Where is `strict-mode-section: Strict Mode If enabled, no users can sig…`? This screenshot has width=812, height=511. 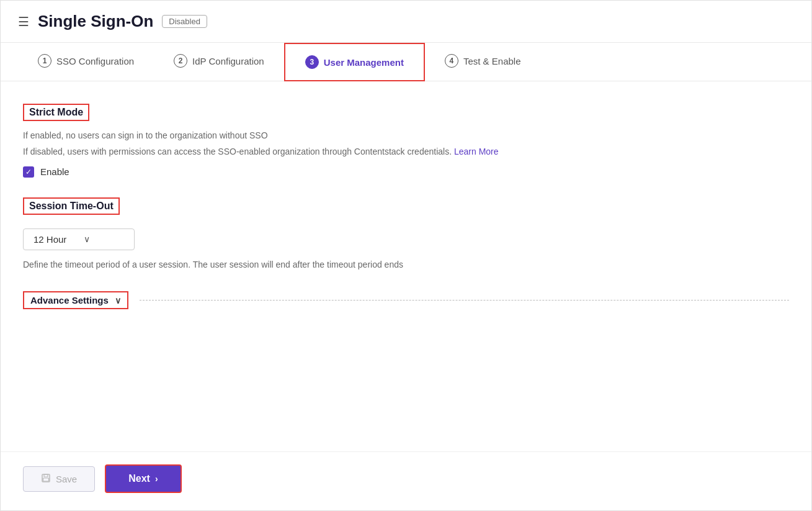 strict-mode-section: Strict Mode If enabled, no users can sig… is located at coordinates (406, 140).